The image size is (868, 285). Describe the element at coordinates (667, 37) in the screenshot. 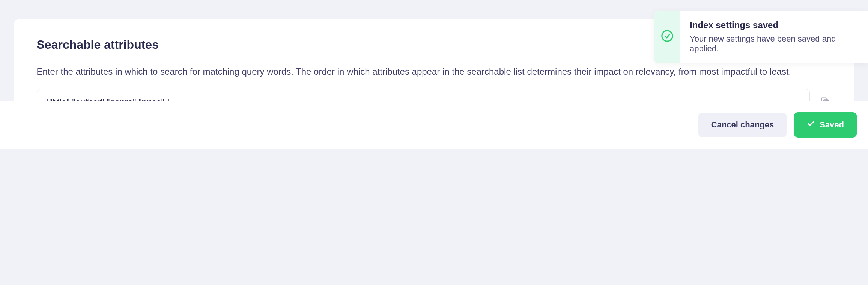

I see `success-check-icon` at that location.